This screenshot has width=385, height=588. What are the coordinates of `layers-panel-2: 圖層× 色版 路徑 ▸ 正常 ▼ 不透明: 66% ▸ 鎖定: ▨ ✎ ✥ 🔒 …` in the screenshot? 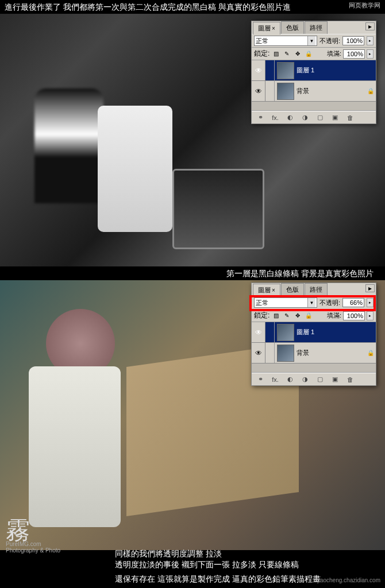 It's located at (314, 334).